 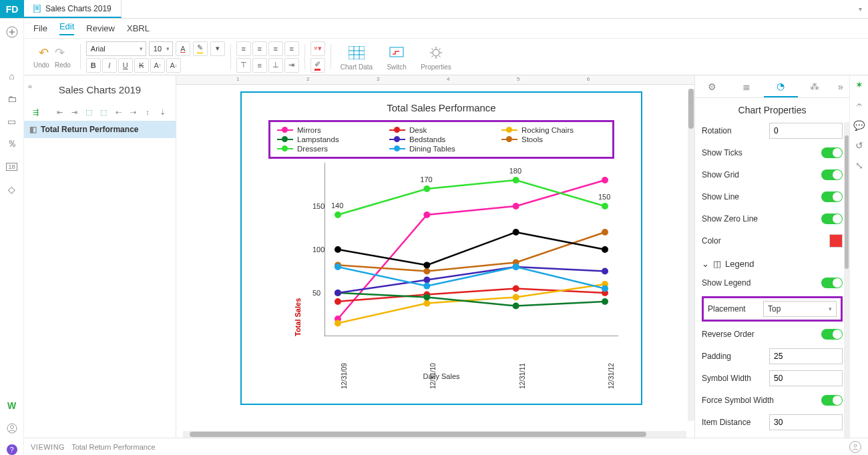 What do you see at coordinates (357, 67) in the screenshot?
I see `chart-data-label: Chart Data` at bounding box center [357, 67].